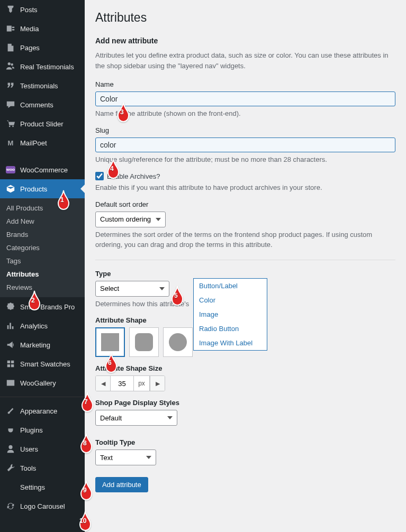 This screenshot has height=532, width=406. Describe the element at coordinates (42, 383) in the screenshot. I see `sidebar-item-woogallery: WooGallery` at that location.